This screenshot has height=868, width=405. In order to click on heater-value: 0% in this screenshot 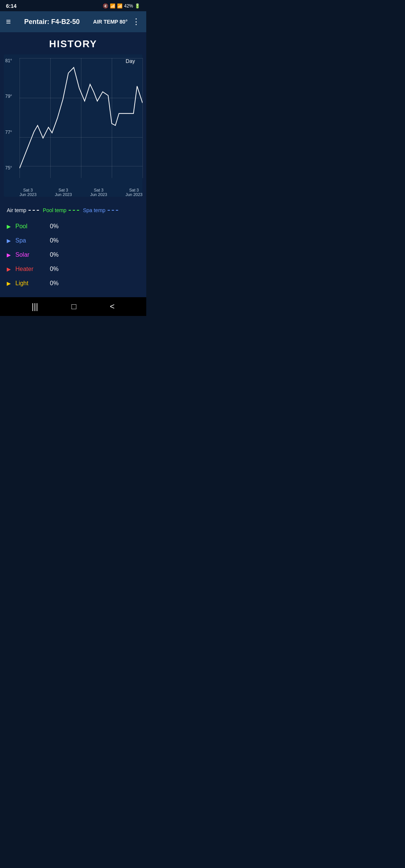, I will do `click(54, 269)`.